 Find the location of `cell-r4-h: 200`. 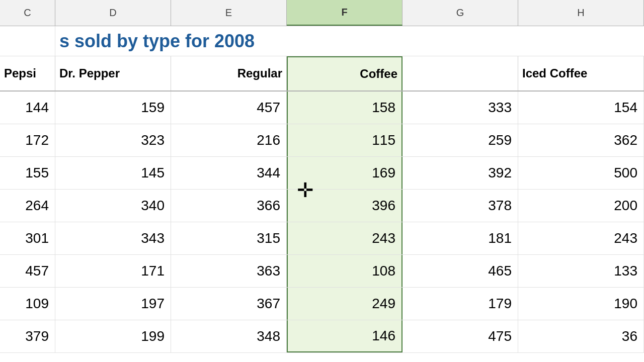

cell-r4-h: 200 is located at coordinates (581, 206).